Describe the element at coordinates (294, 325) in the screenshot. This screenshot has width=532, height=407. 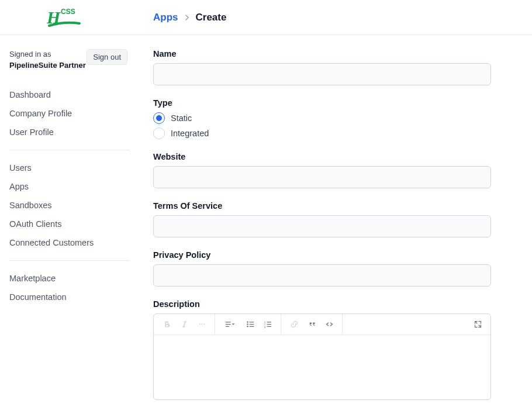
I see `link-icon` at that location.